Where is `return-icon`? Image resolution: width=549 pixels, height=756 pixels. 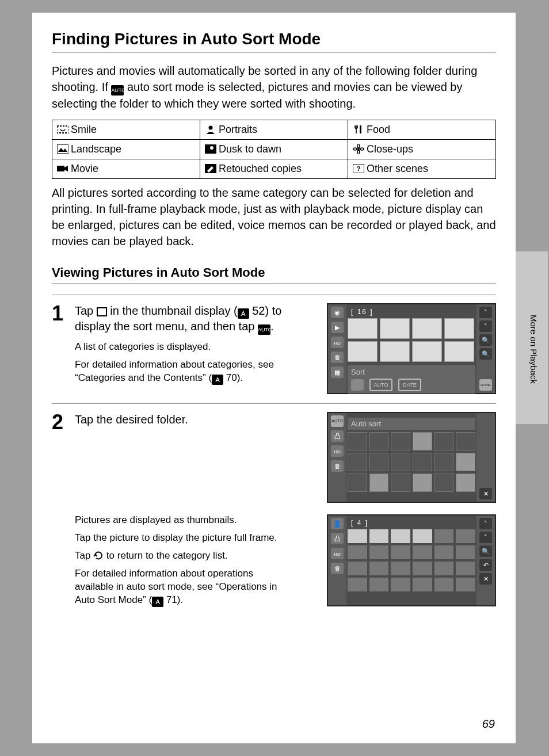 return-icon is located at coordinates (98, 555).